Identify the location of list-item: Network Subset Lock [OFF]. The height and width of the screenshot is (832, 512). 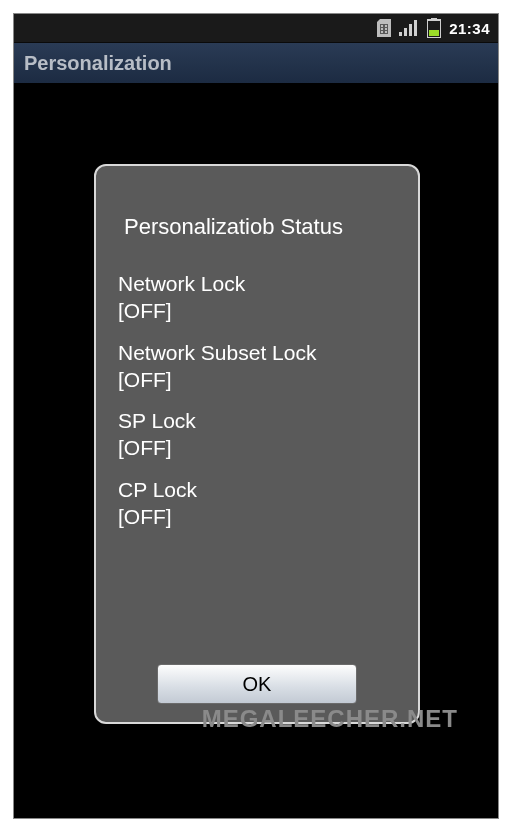
(257, 366).